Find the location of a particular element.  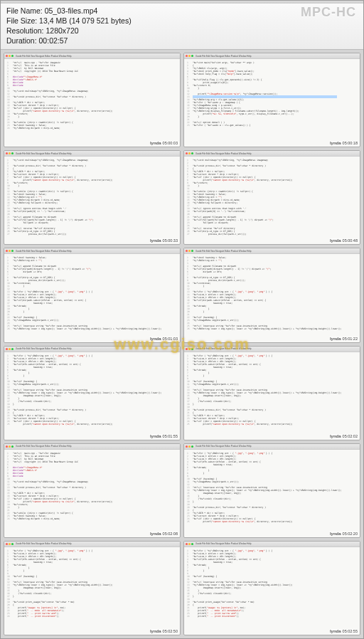

brand-watermark: lynda05:02:02 is located at coordinates (344, 436).